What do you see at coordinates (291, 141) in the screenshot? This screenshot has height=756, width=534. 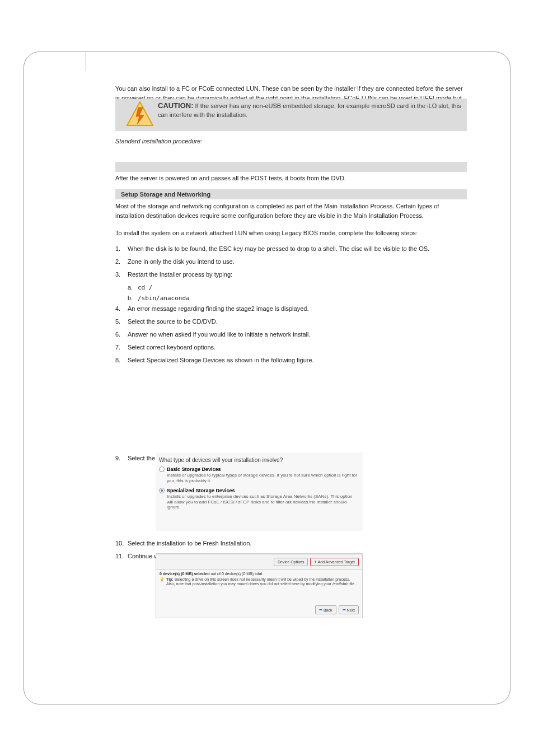 I see `procedure-title: Standard installation procedure:` at bounding box center [291, 141].